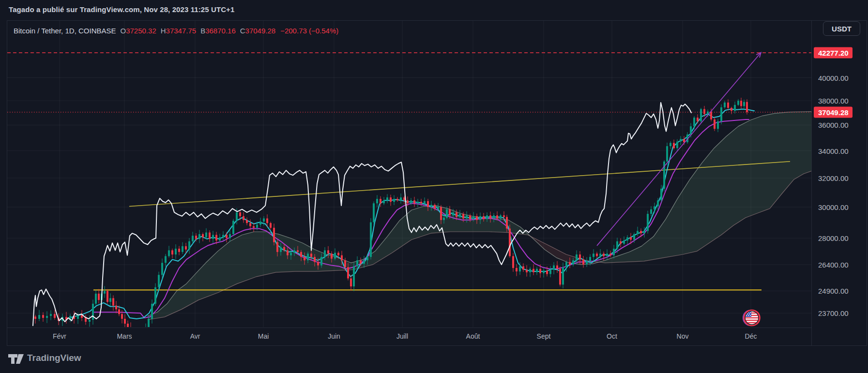 This screenshot has height=373, width=868. What do you see at coordinates (221, 31) in the screenshot?
I see `low-value: 36870.16` at bounding box center [221, 31].